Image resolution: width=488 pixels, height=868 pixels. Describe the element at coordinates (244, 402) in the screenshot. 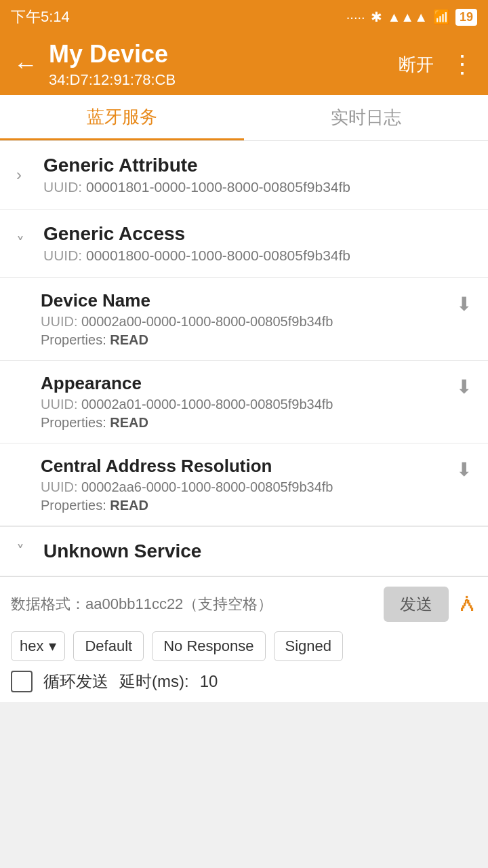

I see `characteristic-appearance: Appearance UUID: 00002a01-0000-1000-8000…` at that location.